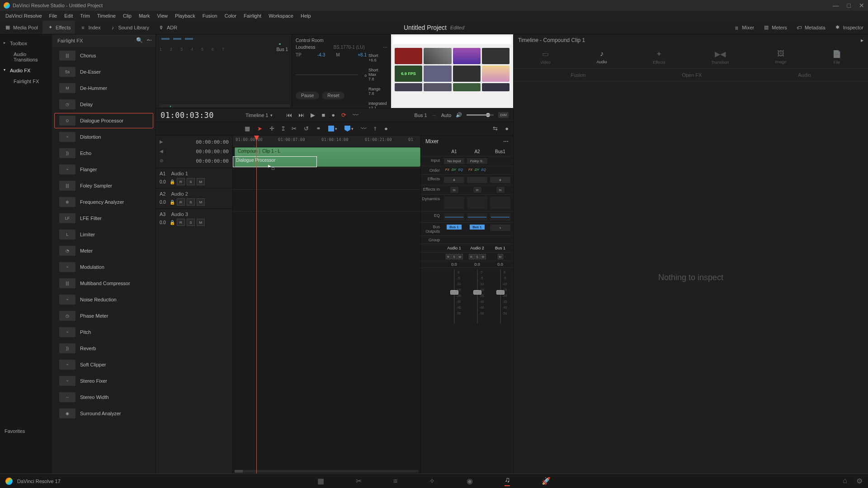 The image size is (868, 488). Describe the element at coordinates (454, 203) in the screenshot. I see `dyn-a1` at that location.